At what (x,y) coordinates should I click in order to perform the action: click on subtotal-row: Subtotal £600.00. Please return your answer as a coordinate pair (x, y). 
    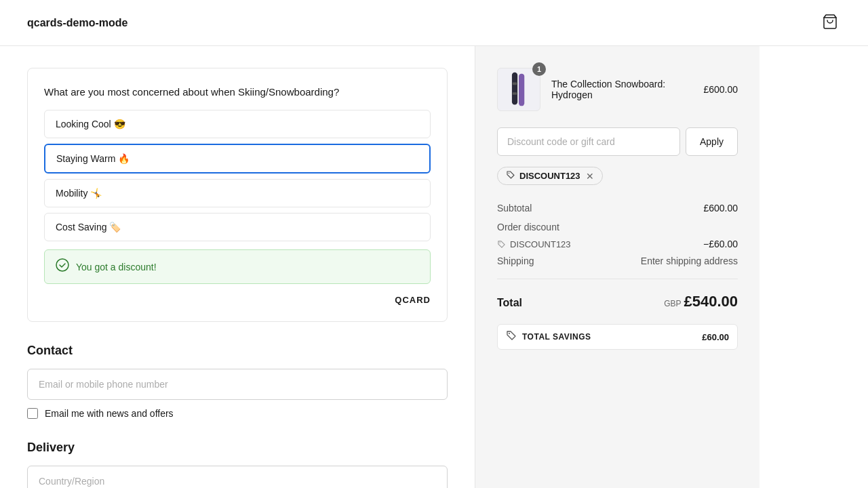
    Looking at the image, I should click on (617, 208).